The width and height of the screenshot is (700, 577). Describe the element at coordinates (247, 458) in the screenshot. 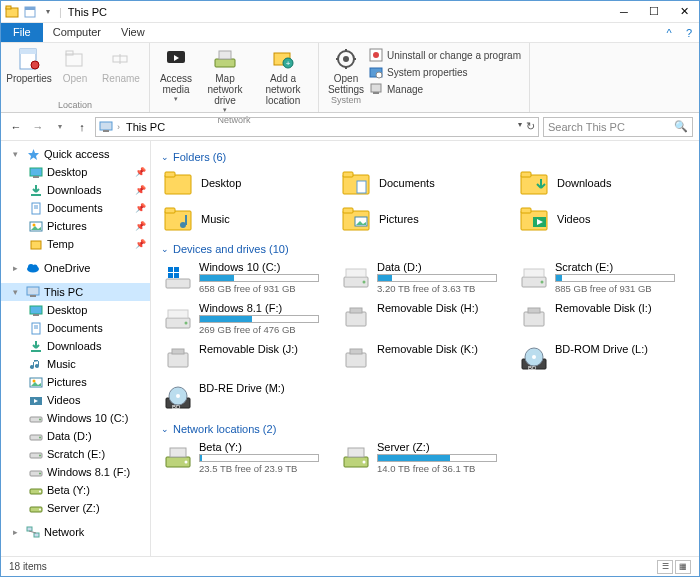

I see `drive-item: Beta (Y:)23.5 TB free of 23.9 TB` at that location.